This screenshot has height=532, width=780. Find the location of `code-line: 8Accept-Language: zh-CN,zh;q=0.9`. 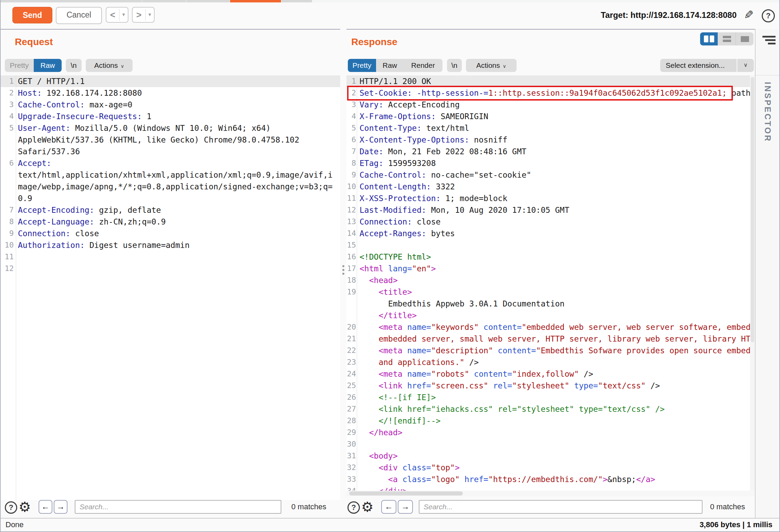

code-line: 8Accept-Language: zh-CN,zh;q=0.9 is located at coordinates (170, 222).